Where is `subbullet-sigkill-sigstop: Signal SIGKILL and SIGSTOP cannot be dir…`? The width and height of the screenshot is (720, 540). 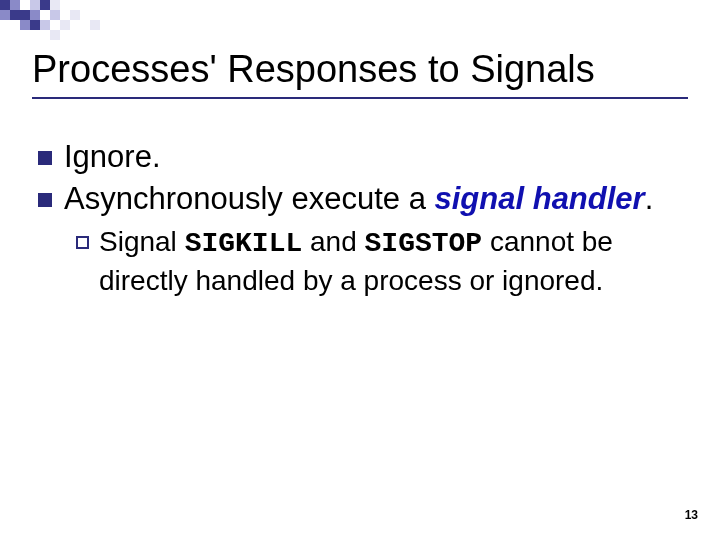
subbullet-sigkill-sigstop: Signal SIGKILL and SIGSTOP cannot be dir… is located at coordinates (382, 262).